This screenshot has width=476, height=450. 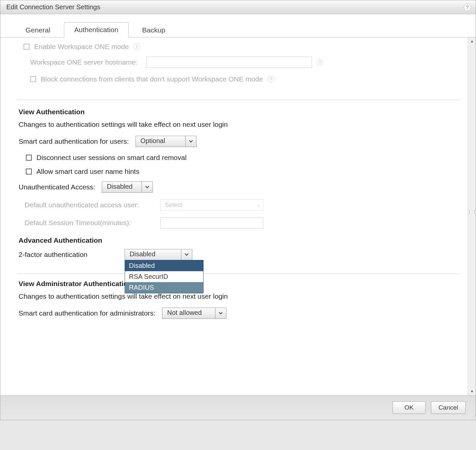 I want to click on twofa-dropdown: Disabled Disabled RSA SecurID RADIUS, so click(x=158, y=255).